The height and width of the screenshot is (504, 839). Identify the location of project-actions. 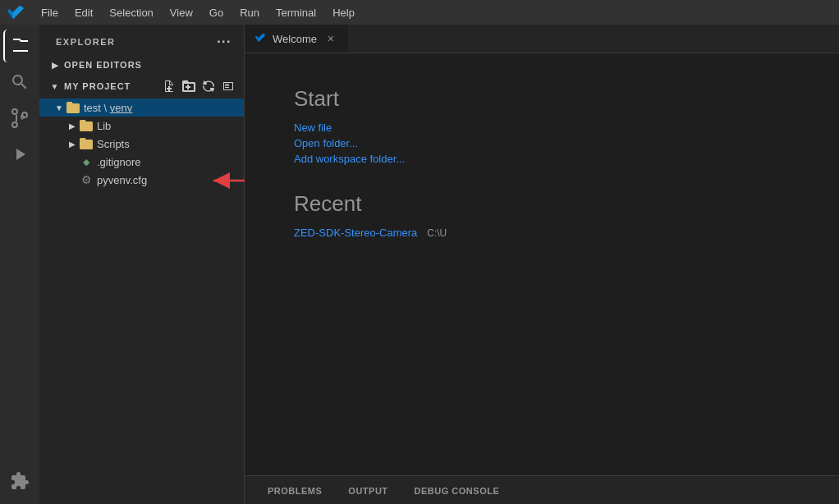
(199, 86).